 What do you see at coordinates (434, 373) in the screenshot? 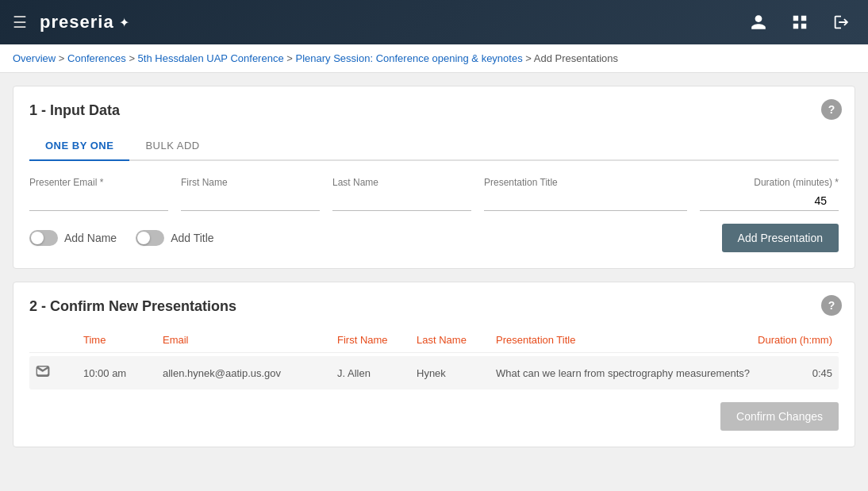
I see `table-row: 10:00 am allen.hynek@aatip.us.gov J. All…` at bounding box center [434, 373].